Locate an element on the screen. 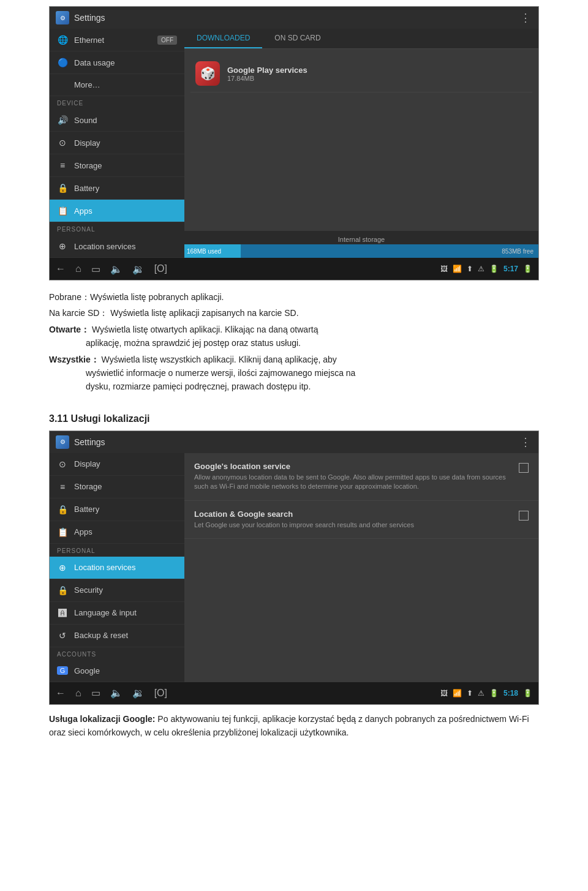  app-item-google-play: 🎲 Google Play services 17.84MB is located at coordinates (361, 73).